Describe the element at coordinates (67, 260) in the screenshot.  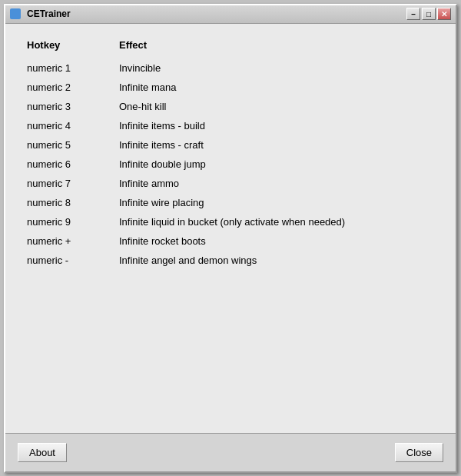
I see `hotkey-cell: numeric -` at that location.